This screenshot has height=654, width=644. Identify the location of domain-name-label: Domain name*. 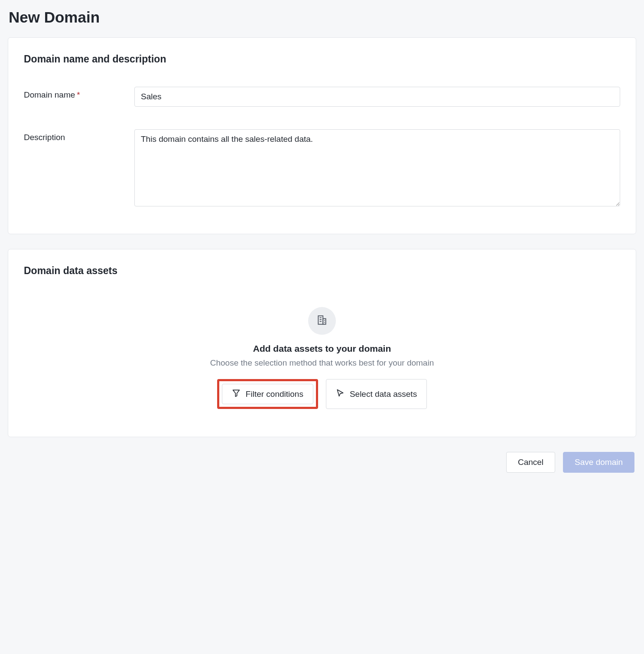
(79, 93).